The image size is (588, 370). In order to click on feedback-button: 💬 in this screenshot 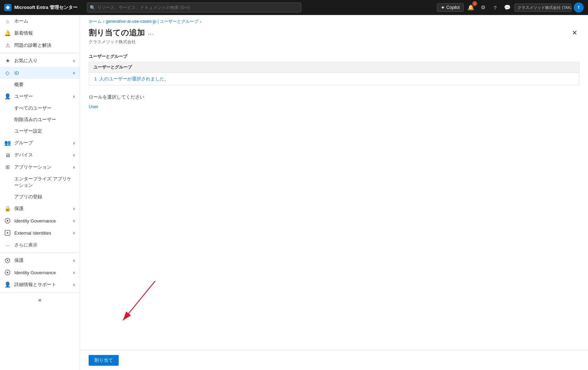, I will do `click(507, 8)`.